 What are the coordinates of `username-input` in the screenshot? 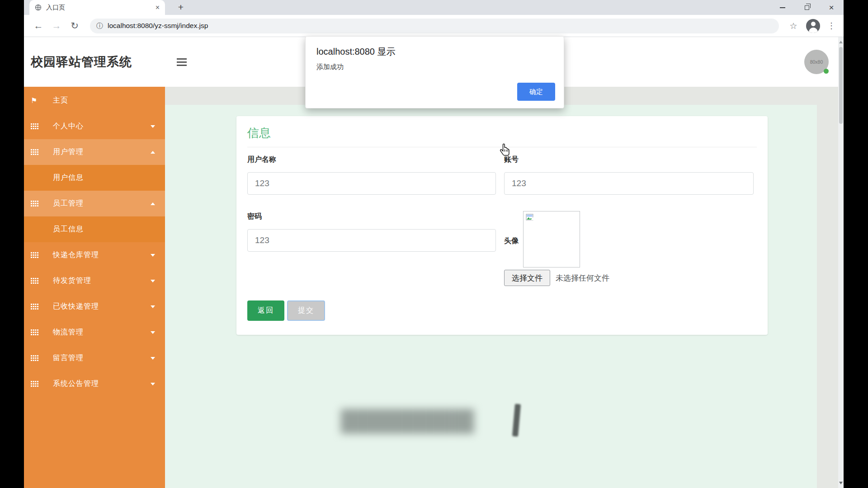 It's located at (372, 183).